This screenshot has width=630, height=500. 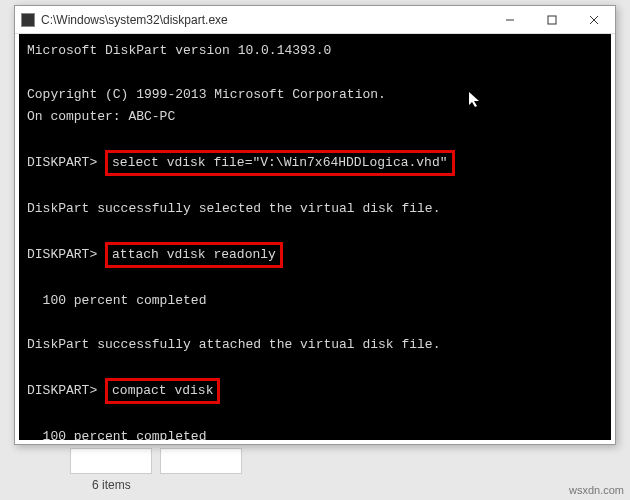 I want to click on command-highlight: compact vdisk, so click(x=162, y=391).